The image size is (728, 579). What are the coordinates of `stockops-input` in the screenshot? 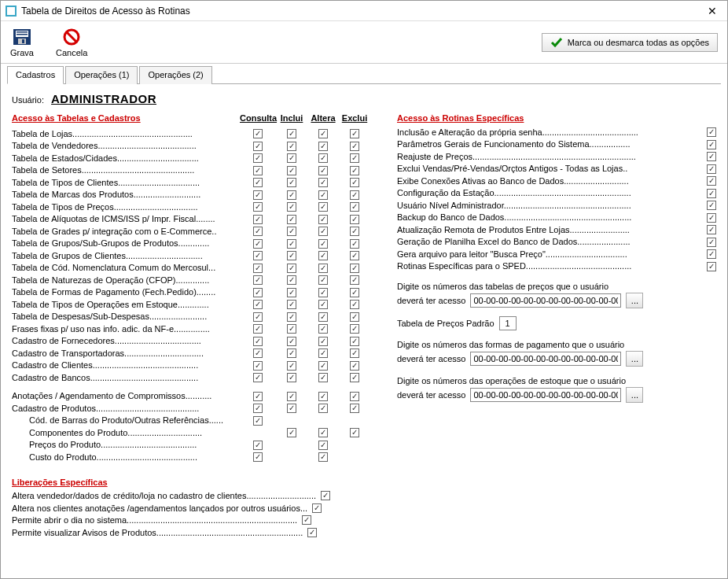 It's located at (546, 395).